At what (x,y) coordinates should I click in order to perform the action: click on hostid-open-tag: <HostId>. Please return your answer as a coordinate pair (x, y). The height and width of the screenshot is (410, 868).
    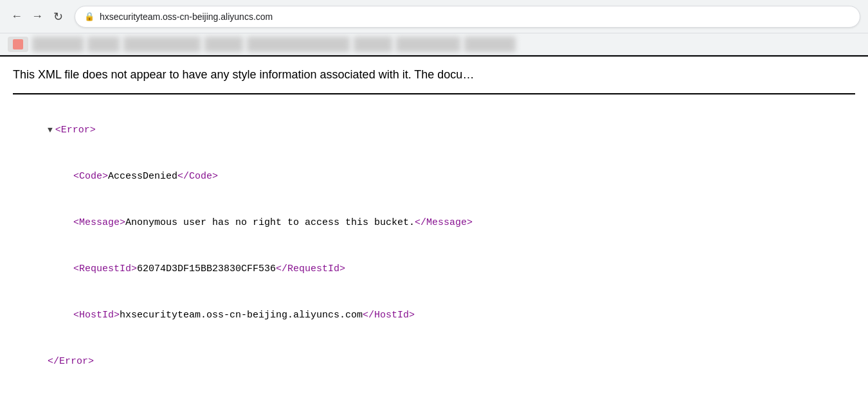
    Looking at the image, I should click on (96, 315).